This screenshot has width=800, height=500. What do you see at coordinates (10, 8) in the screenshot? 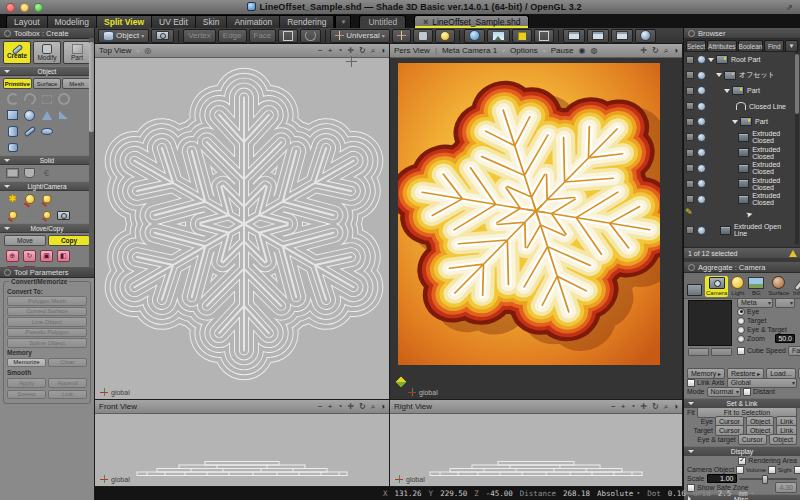
I see `close-window-icon` at bounding box center [10, 8].